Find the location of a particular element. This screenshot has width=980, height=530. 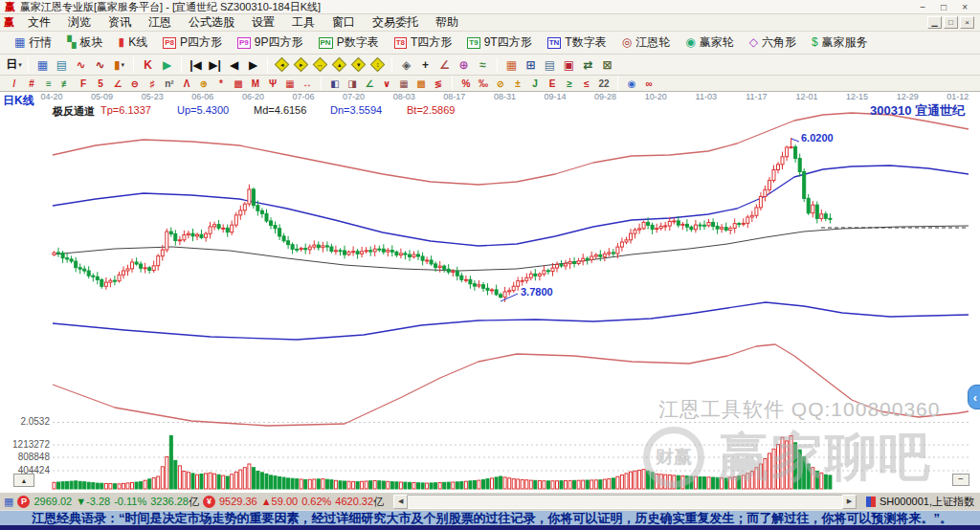

tool-p-number-table: PNP数字表 is located at coordinates (348, 42).